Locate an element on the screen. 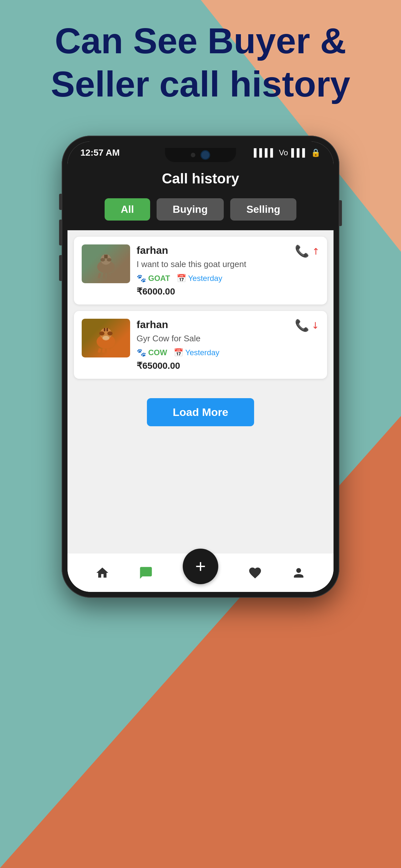 This screenshot has height=868, width=401. paw-icon-2: 🐾 is located at coordinates (142, 352).